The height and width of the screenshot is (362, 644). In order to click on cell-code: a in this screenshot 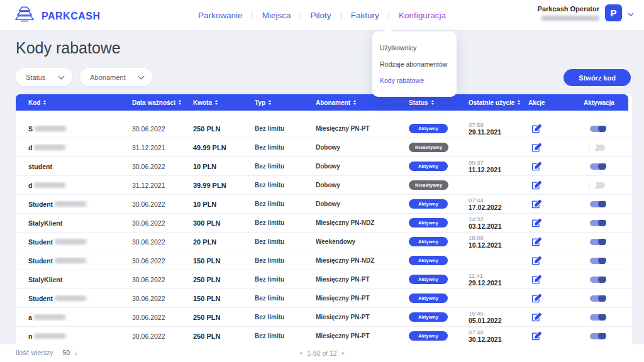, I will do `click(74, 317)`.